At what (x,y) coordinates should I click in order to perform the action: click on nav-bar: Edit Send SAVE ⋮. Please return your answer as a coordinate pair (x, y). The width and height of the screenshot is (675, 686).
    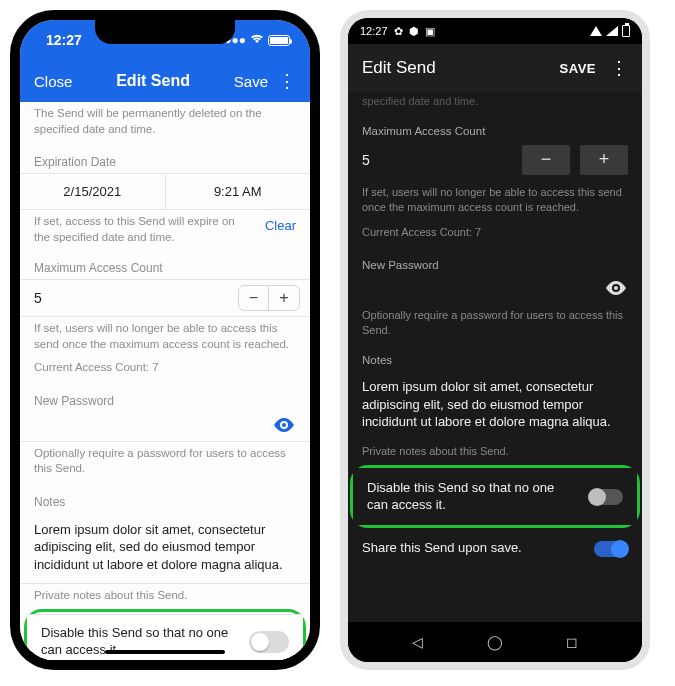
    Looking at the image, I should click on (495, 68).